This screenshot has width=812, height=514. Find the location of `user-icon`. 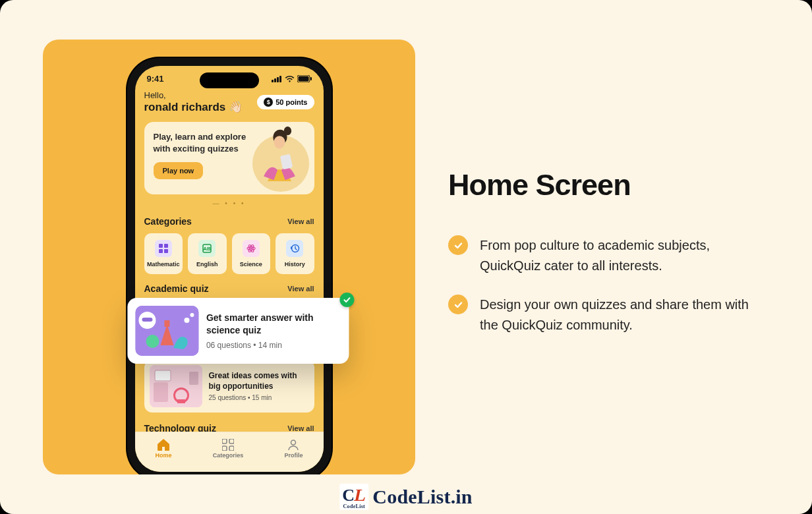

user-icon is located at coordinates (293, 445).